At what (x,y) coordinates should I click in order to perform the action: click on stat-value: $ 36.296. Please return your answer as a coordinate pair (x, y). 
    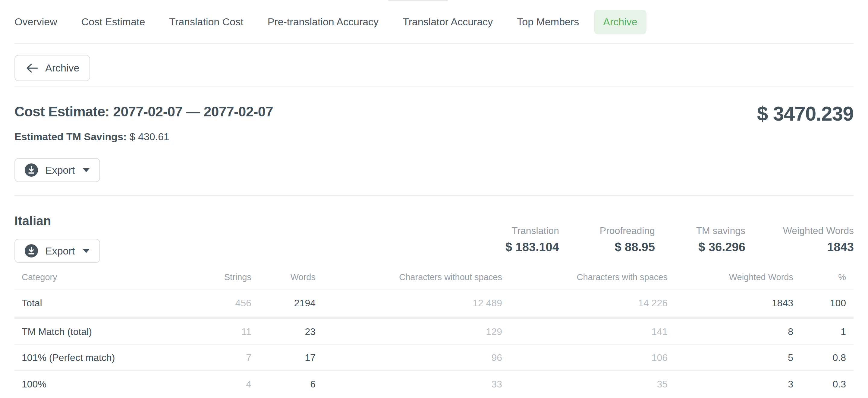
    Looking at the image, I should click on (700, 247).